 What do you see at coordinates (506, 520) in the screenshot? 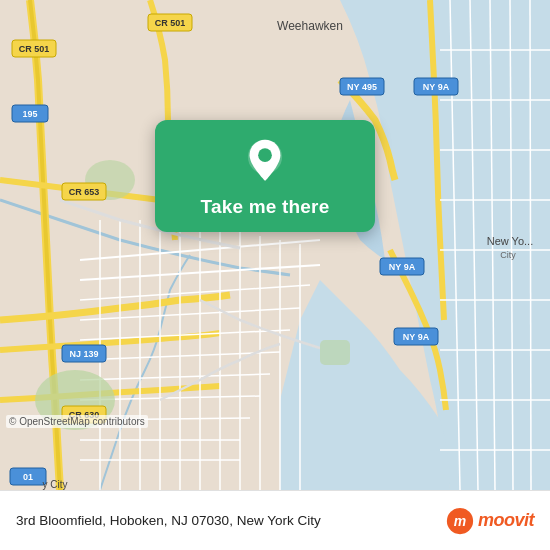
I see `moovit-brand-label: moovit` at bounding box center [506, 520].